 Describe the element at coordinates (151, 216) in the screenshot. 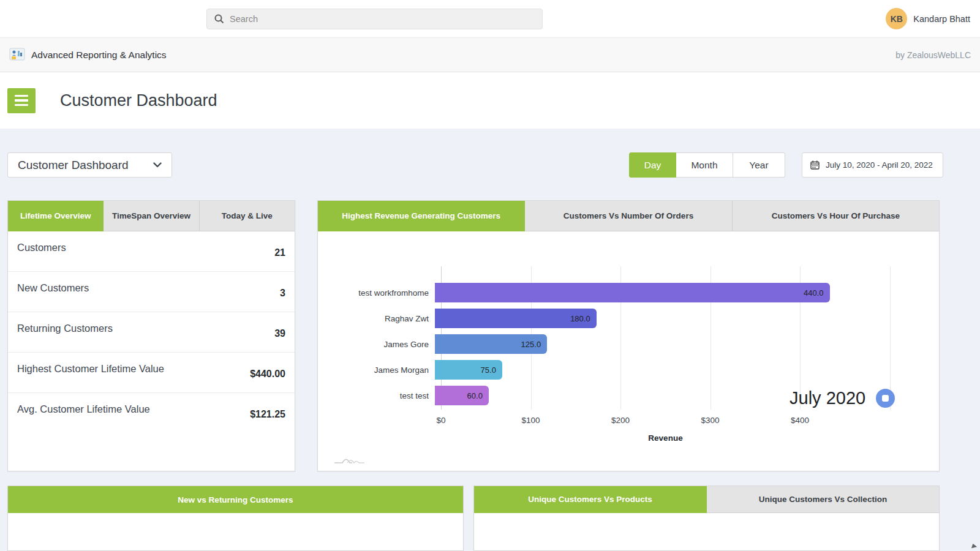

I see `overview-tabs: Lifetime Overview TimeSpan Overview Toda…` at that location.